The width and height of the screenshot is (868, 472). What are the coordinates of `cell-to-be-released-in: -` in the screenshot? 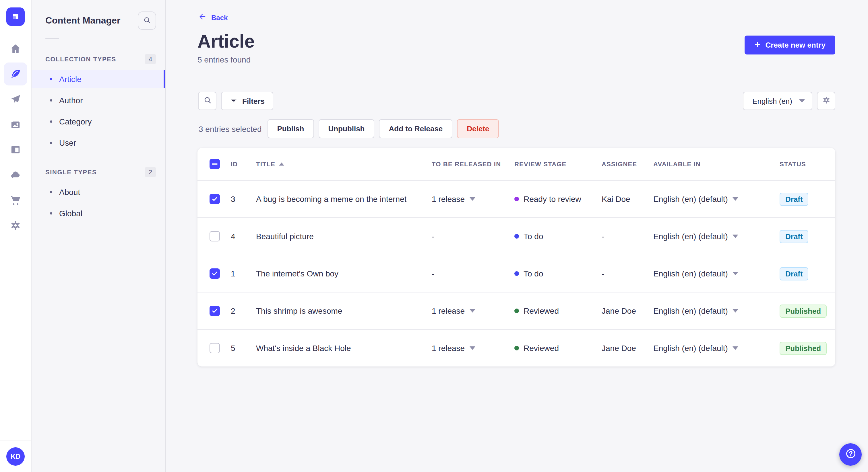 It's located at (473, 273).